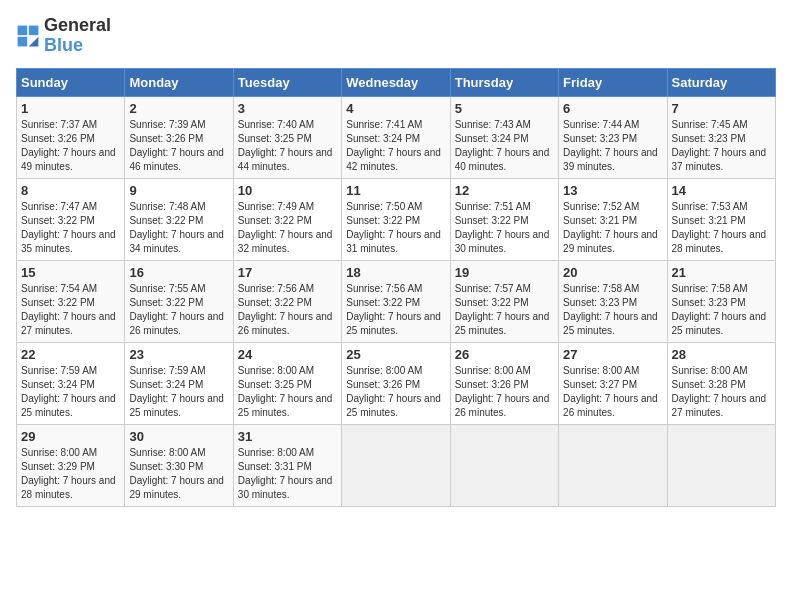 Image resolution: width=792 pixels, height=612 pixels. I want to click on header-day-wednesday: Wednesday, so click(396, 82).